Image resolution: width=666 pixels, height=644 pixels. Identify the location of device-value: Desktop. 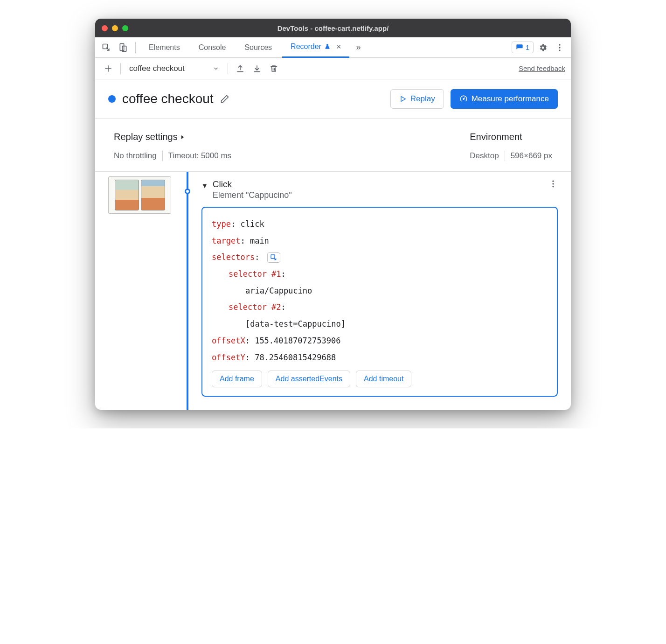
(484, 156).